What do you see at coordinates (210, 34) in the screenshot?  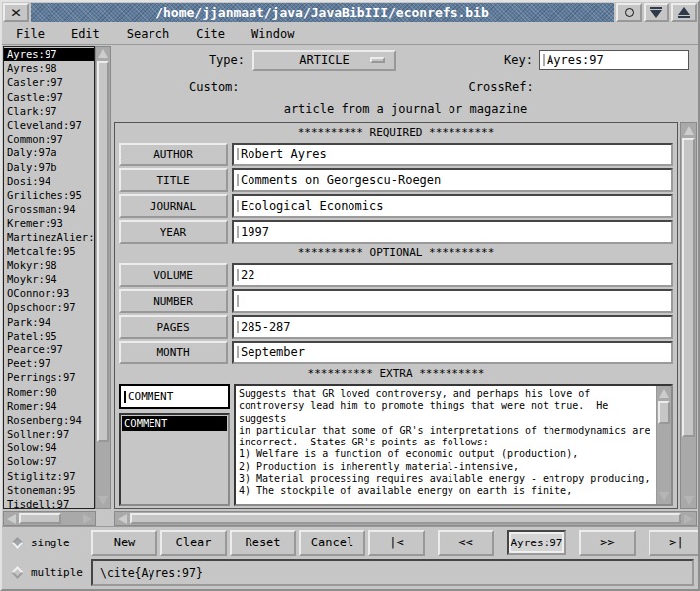 I see `menu-item: Cite` at bounding box center [210, 34].